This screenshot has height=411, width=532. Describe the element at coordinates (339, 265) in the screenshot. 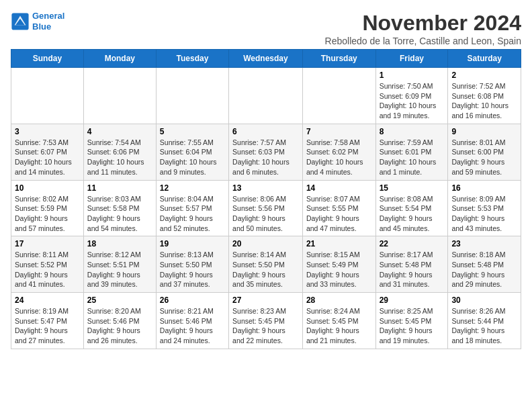

I see `calendar-cell: 21Sunrise: 8:15 AM Sunset: 5:49 PM Dayli…` at that location.